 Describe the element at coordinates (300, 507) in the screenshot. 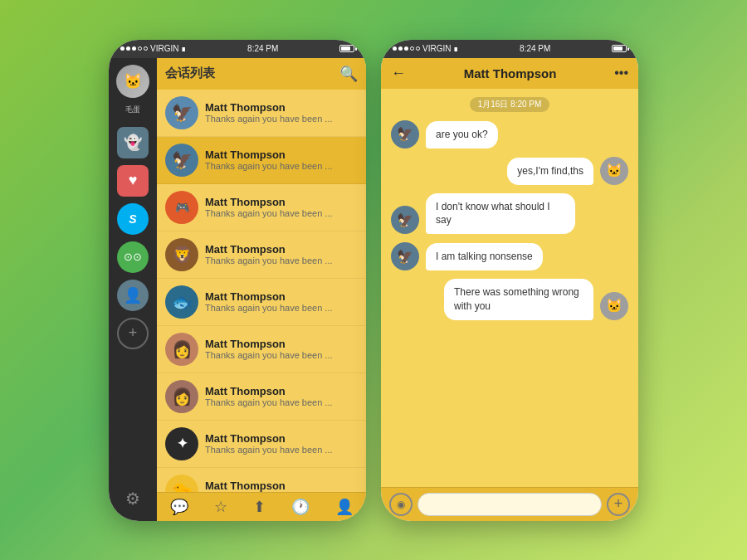

I see `tab-clock-icon: 🕐` at that location.